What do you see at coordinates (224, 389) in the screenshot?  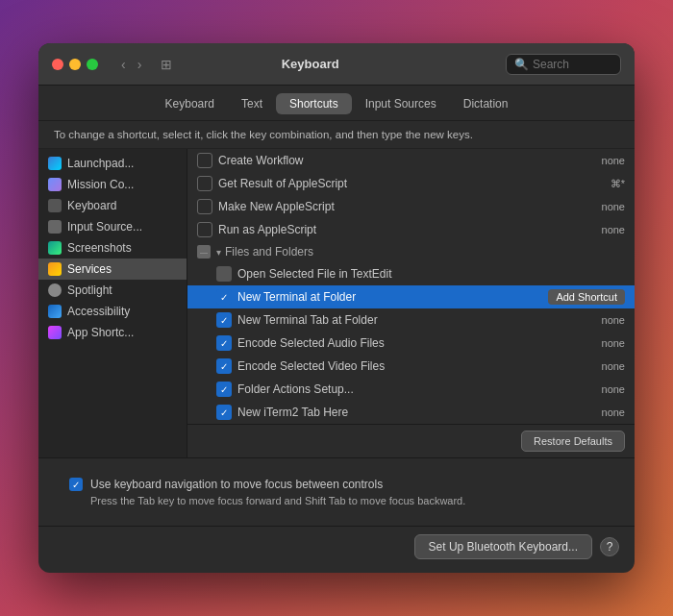 I see `check-folder-actions: ✓` at bounding box center [224, 389].